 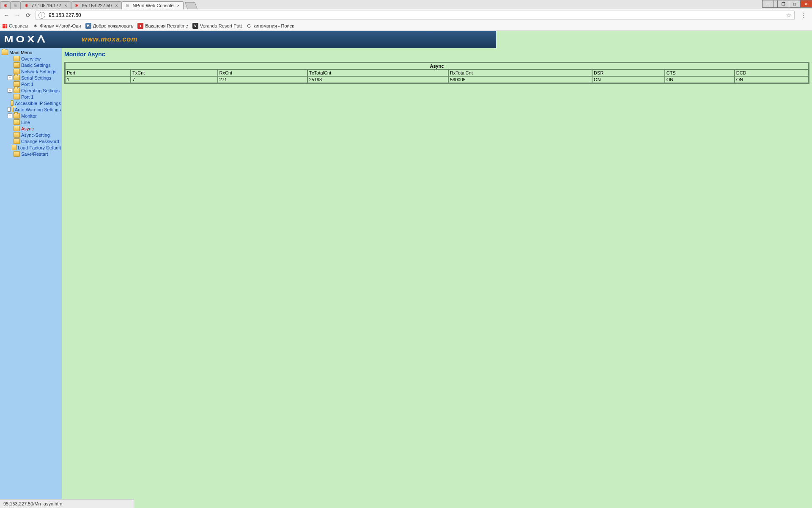 I want to click on nav-forward-button: →, so click(x=17, y=15).